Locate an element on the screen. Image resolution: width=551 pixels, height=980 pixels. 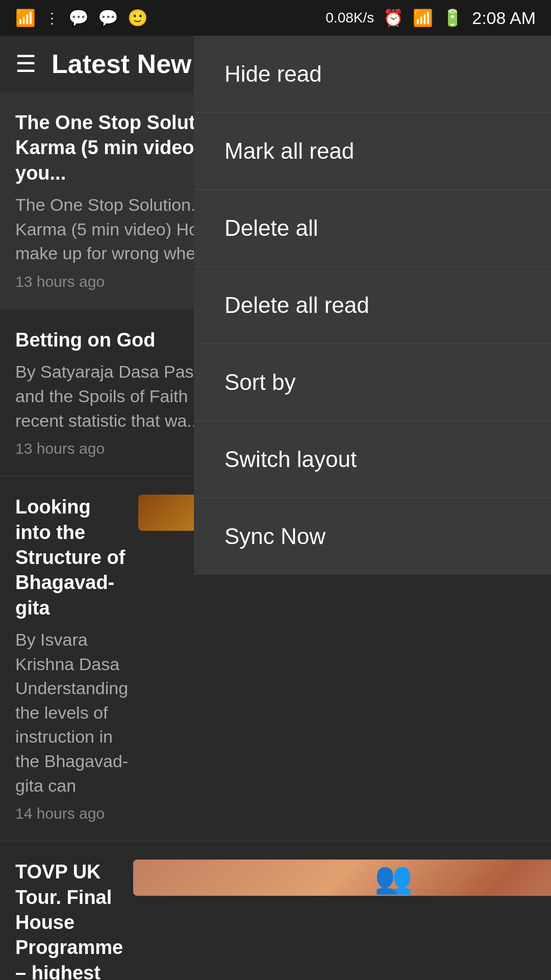
status-left: 📶 ⋮ 💬 💬 🙂 is located at coordinates (82, 18).